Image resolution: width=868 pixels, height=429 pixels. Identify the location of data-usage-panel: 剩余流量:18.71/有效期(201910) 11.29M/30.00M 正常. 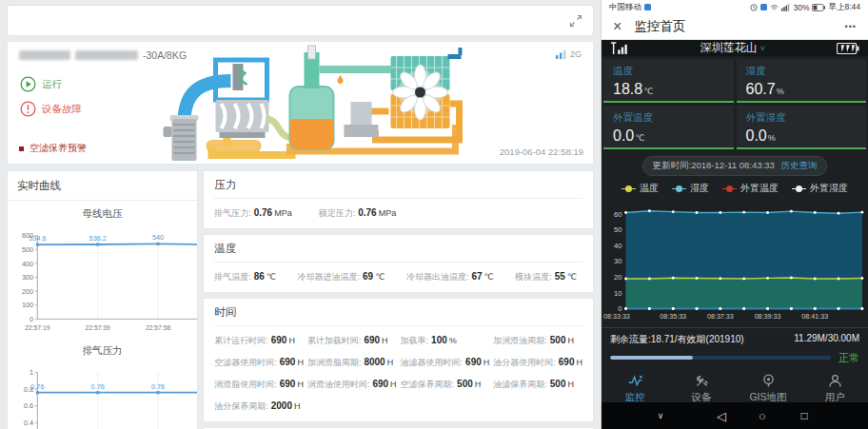
(735, 348).